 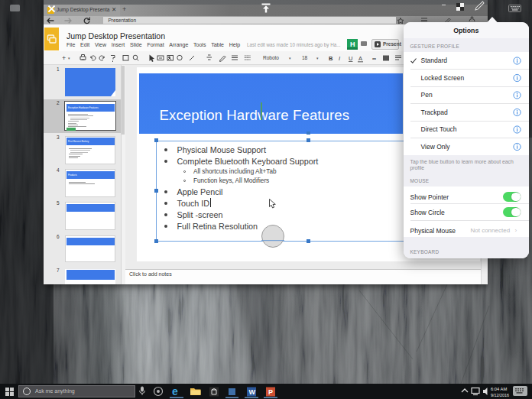 I want to click on svg-text: B, so click(x=331, y=58).